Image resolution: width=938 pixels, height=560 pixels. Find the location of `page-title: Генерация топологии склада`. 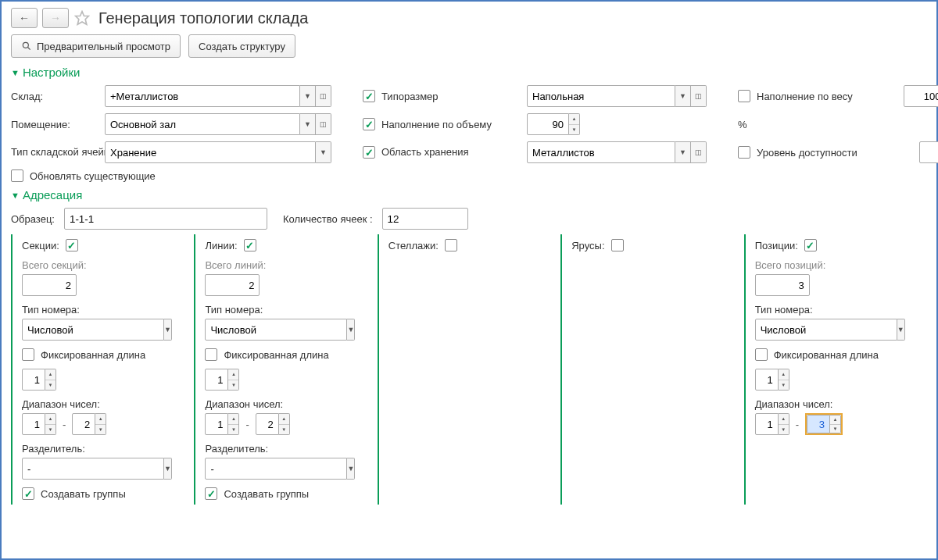

page-title: Генерация топологии склада is located at coordinates (203, 19).